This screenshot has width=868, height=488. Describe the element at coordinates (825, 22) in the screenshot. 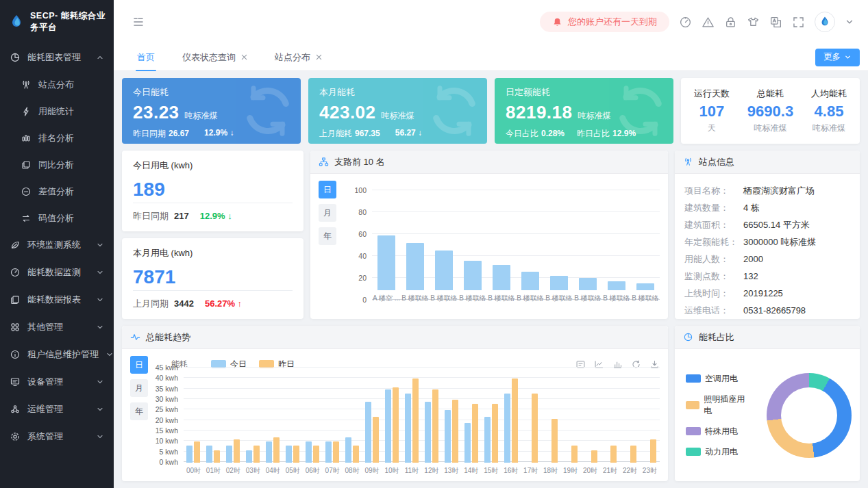

I see `user-avatar` at that location.